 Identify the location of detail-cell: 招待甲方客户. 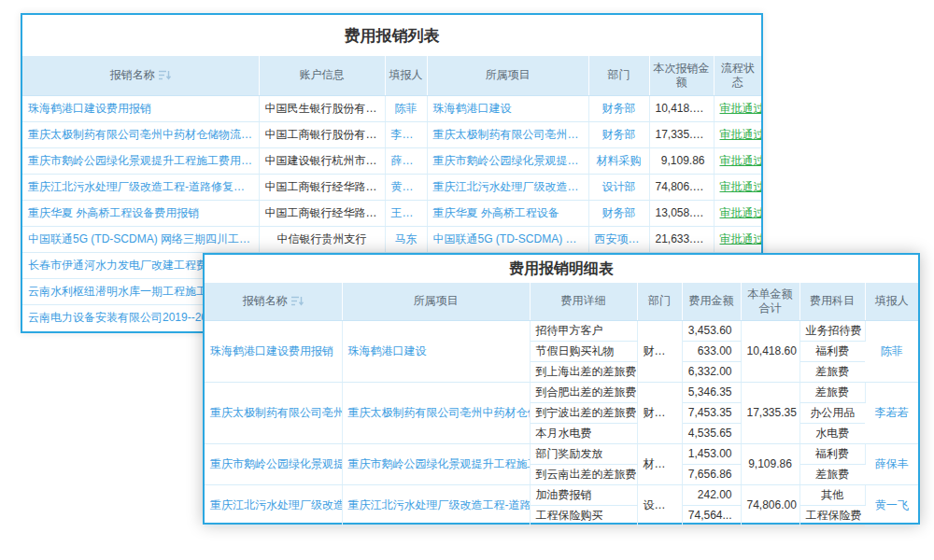
(583, 330).